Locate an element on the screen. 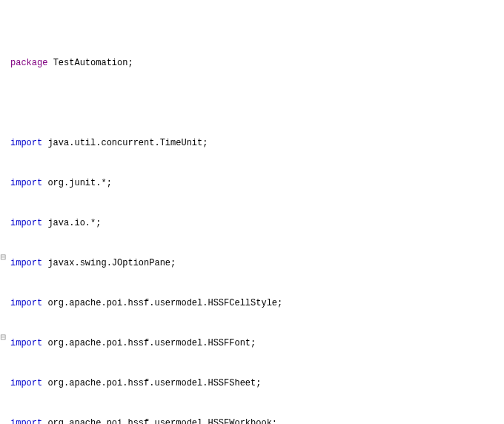 Image resolution: width=504 pixels, height=424 pixels. import-target: java.io.*; is located at coordinates (74, 223).